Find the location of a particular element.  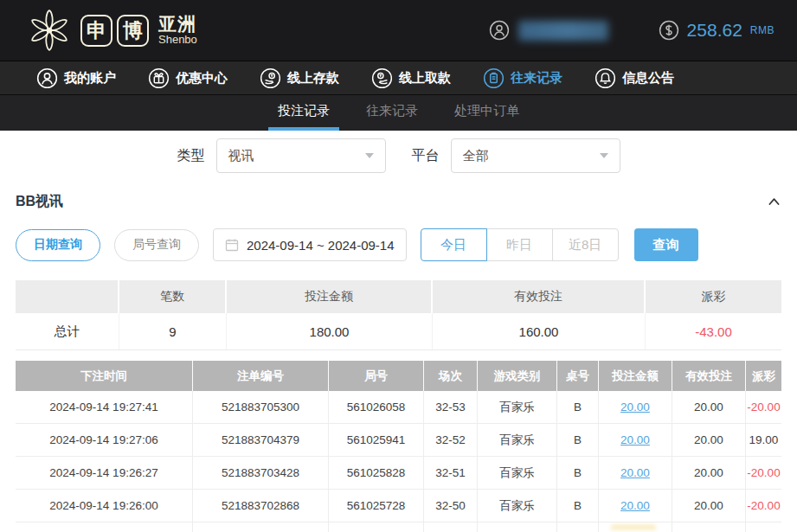

logo-characters: 申 博 is located at coordinates (114, 31).